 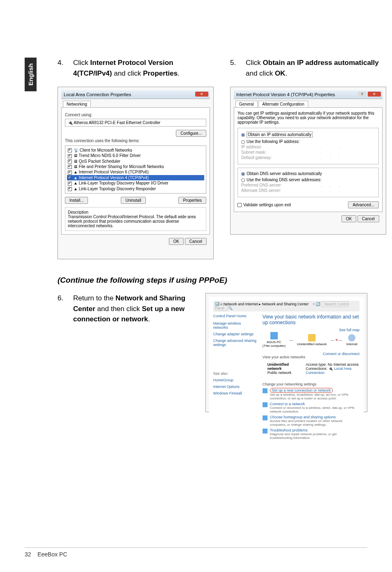 I want to click on step-body: Click Internet Protocol Version 4(TCP/IP…, so click(x=143, y=68).